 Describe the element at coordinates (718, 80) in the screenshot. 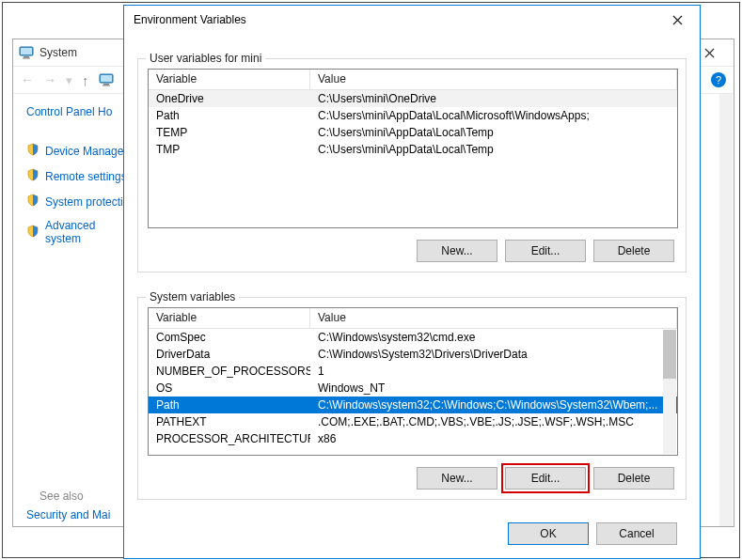

I see `help-icon: ?` at that location.